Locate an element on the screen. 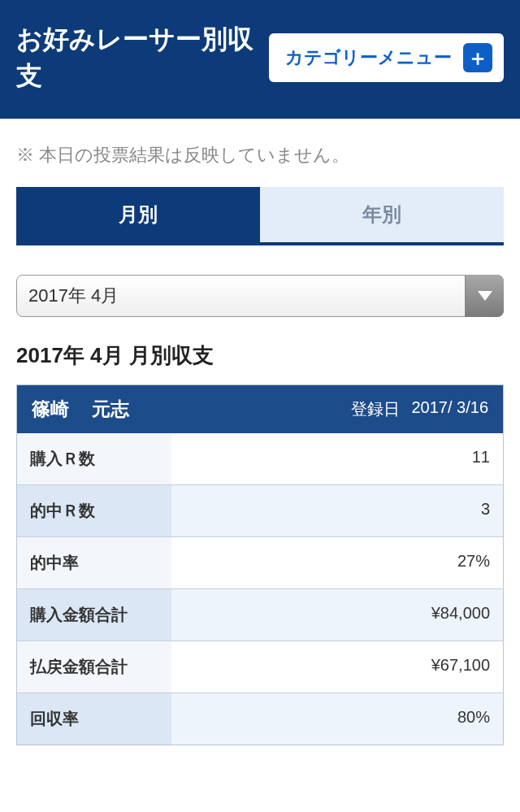  row-value: ¥67,100 is located at coordinates (337, 667).